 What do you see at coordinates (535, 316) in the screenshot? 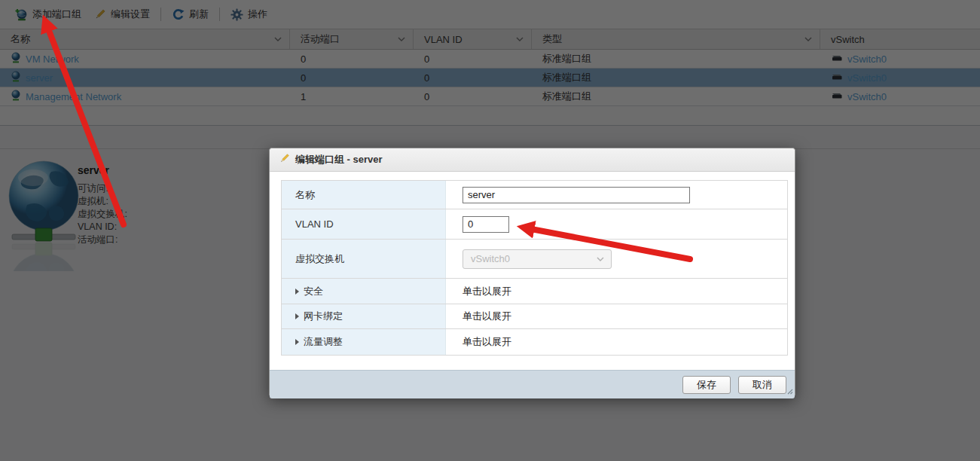
I see `section-row-nic-teaming: 网卡绑定 单击以展开` at bounding box center [535, 316].